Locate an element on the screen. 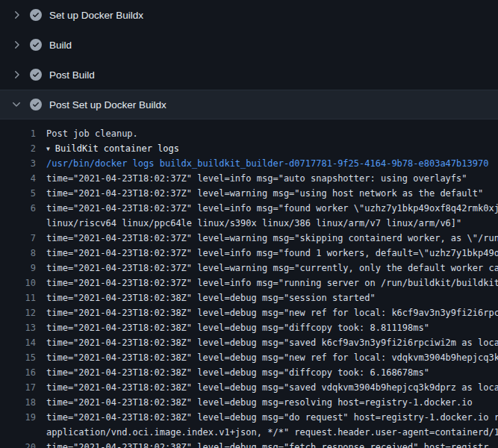  log-line-text: application/vnd.oci.image.index.v1+json,… is located at coordinates (267, 432).